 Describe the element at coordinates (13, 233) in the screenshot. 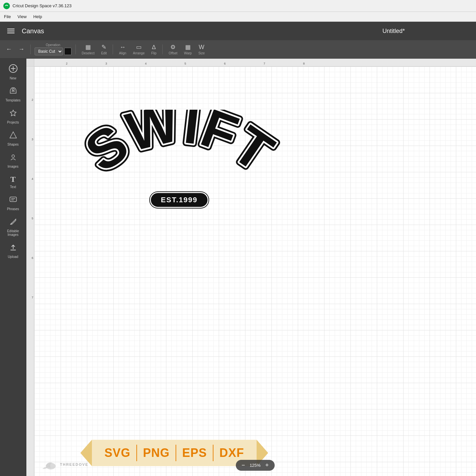

I see `sidebar-item-editable-images-label: Editable Images` at that location.